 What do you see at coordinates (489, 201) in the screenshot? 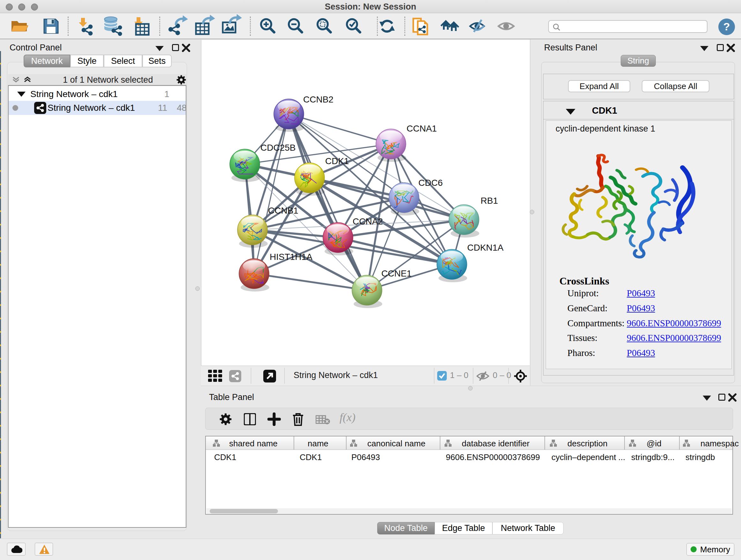
I see `svg-text: RB1` at bounding box center [489, 201].